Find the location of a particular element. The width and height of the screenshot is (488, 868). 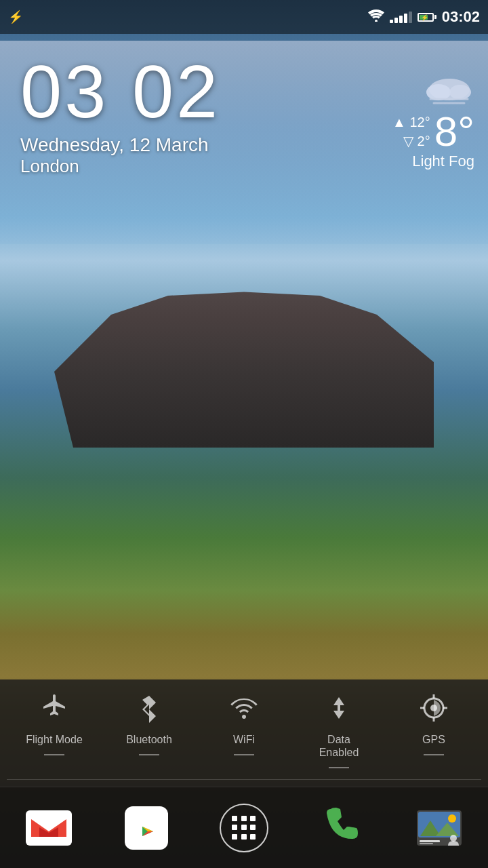

qs-bluetooth-label: Bluetooth is located at coordinates (149, 739).